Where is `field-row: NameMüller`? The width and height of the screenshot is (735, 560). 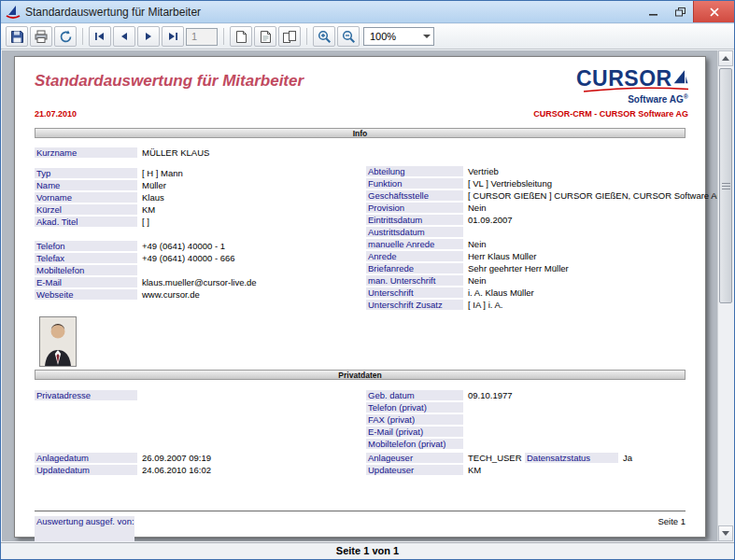
field-row: NameMüller is located at coordinates (146, 185).